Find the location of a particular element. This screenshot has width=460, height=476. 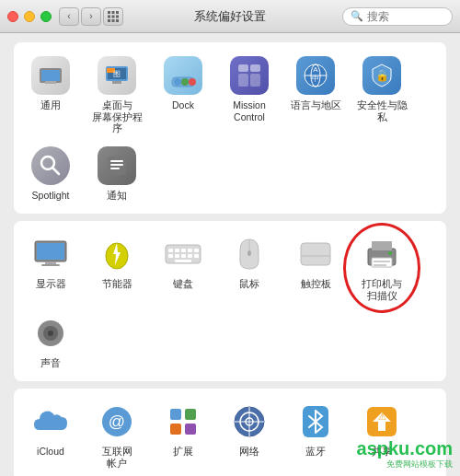

dock-icon is located at coordinates (183, 75).